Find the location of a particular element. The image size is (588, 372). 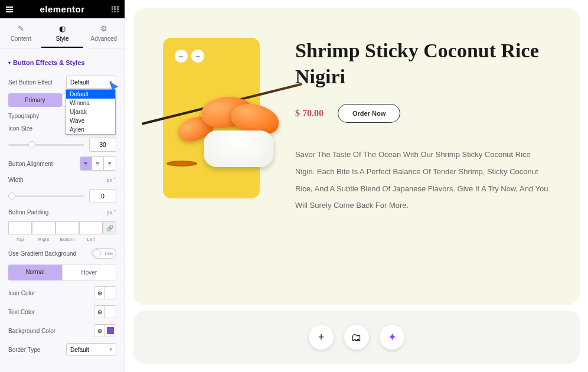

padding-control-header: Button Padding px ˅ is located at coordinates (63, 213).